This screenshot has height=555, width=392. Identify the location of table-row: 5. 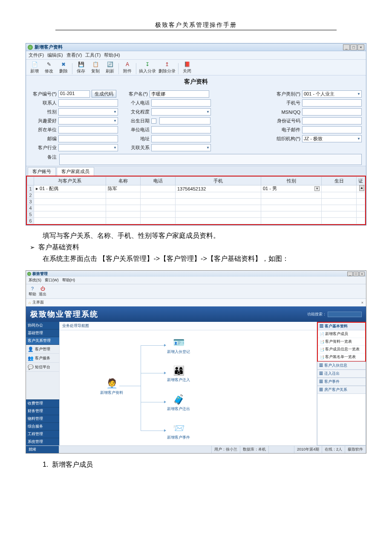
(196, 215).